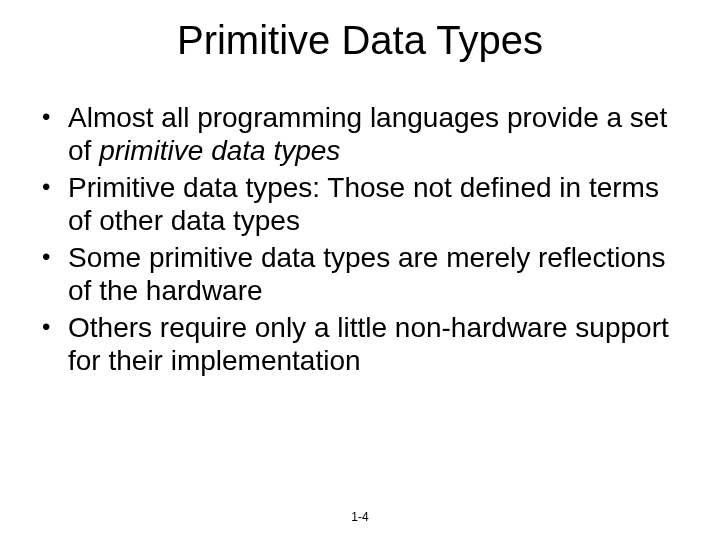  Describe the element at coordinates (360, 134) in the screenshot. I see `list-item: Almost all programming languages provide…` at that location.